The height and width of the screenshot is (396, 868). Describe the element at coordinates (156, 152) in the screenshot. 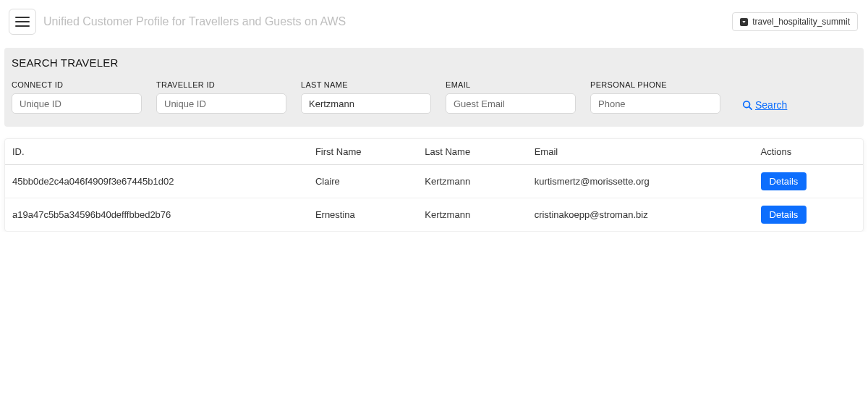

I see `col-header-id: ID.` at that location.